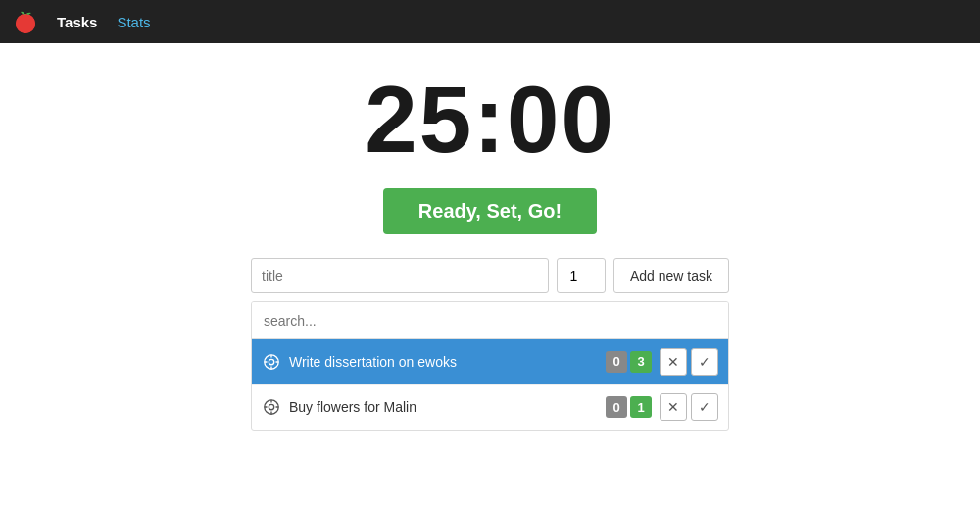  I want to click on timer-display: 25:00, so click(490, 120).